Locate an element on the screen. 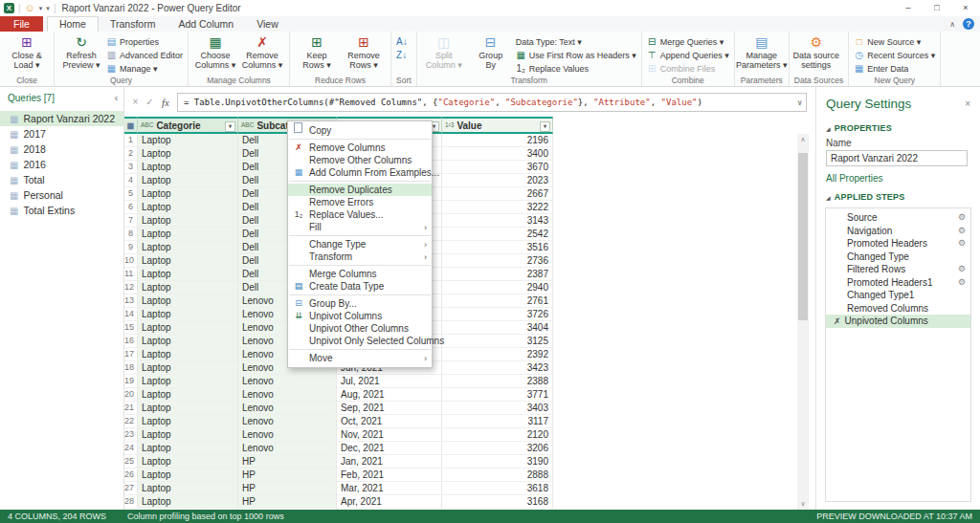 This screenshot has height=523, width=980. vertical-scrollbar: ∧ ∨ is located at coordinates (803, 321).